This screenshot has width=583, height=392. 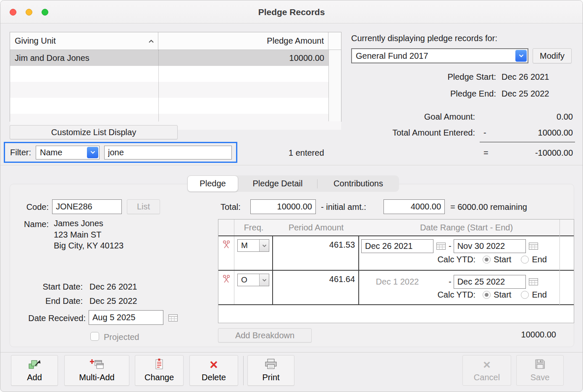 What do you see at coordinates (151, 41) in the screenshot?
I see `sort-ascending-icon` at bounding box center [151, 41].